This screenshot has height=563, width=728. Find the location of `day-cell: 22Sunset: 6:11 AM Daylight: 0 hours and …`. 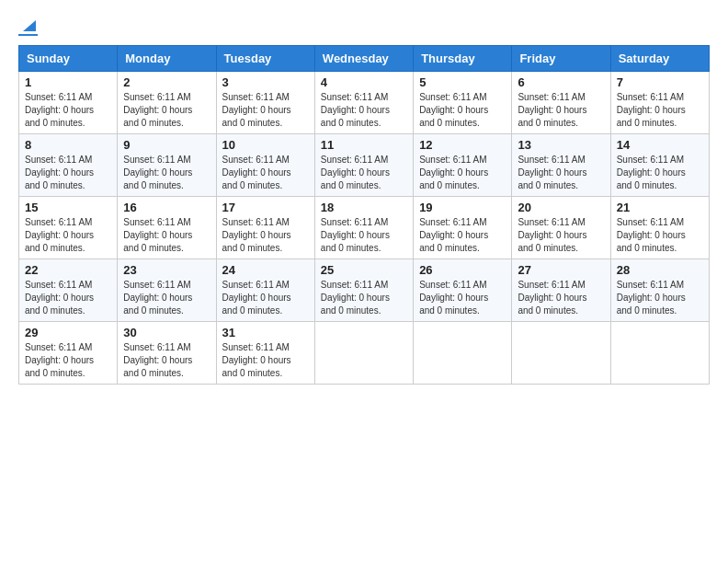

day-cell: 22Sunset: 6:11 AM Daylight: 0 hours and … is located at coordinates (68, 291).